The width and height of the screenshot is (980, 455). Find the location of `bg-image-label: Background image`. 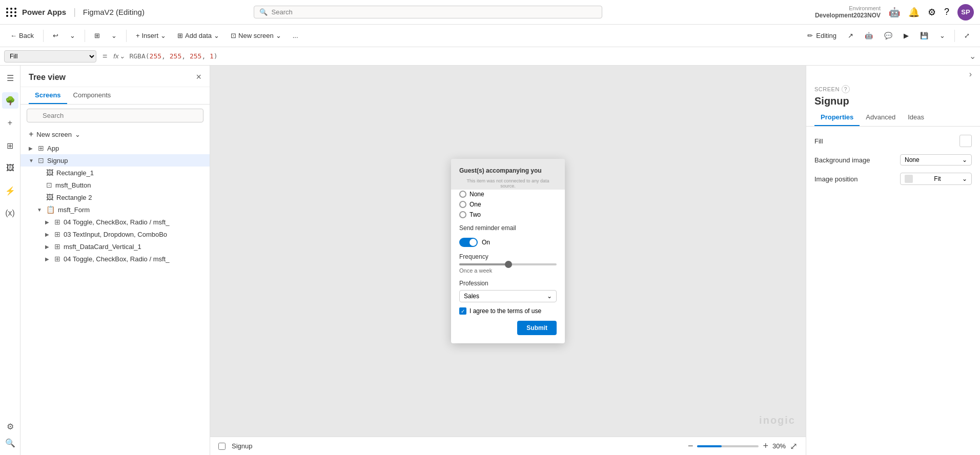

bg-image-label: Background image is located at coordinates (842, 160).